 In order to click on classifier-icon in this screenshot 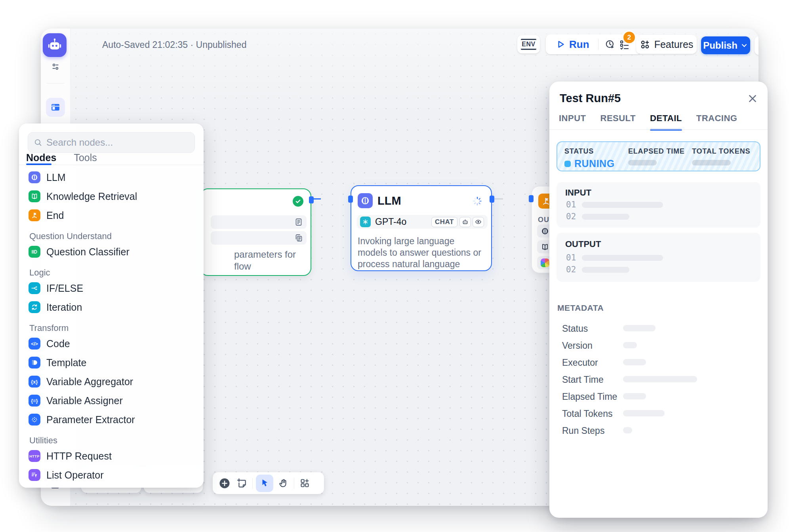, I will do `click(34, 252)`.